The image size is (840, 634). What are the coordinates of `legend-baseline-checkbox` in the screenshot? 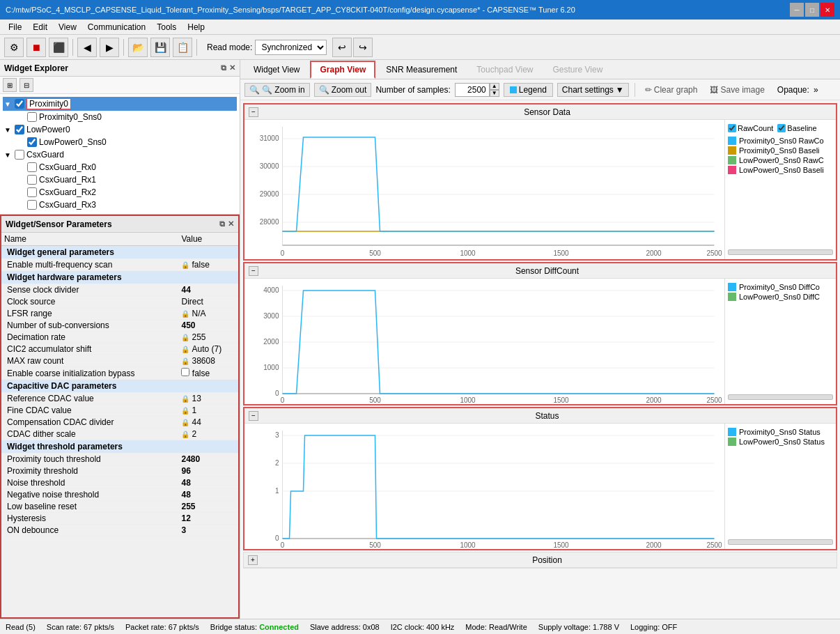 It's located at (781, 128).